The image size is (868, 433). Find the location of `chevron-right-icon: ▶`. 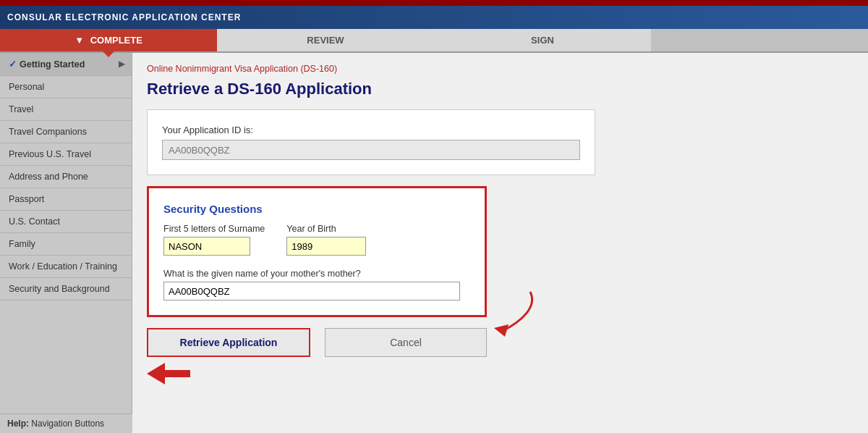

chevron-right-icon: ▶ is located at coordinates (122, 64).